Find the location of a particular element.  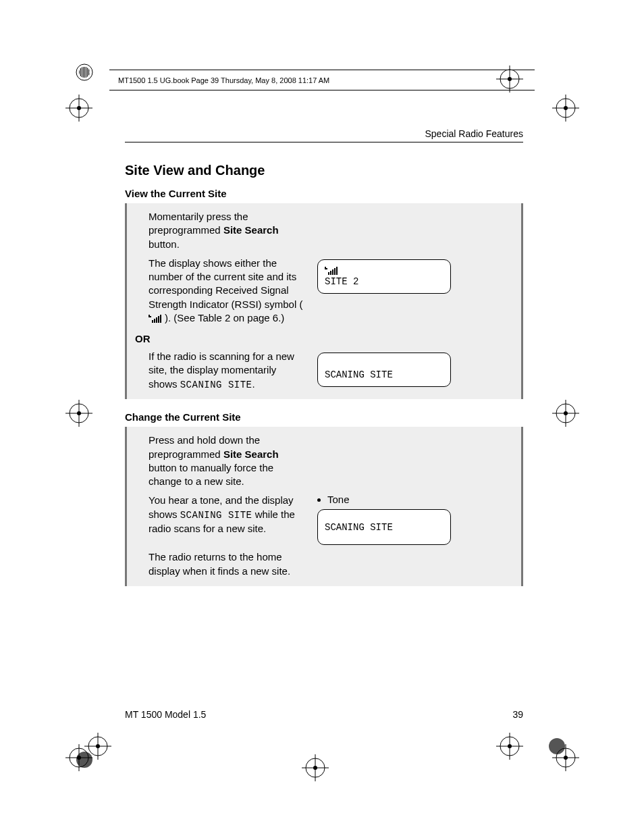

change-block: Press and hold down the preprogrammed Si… is located at coordinates (324, 506).